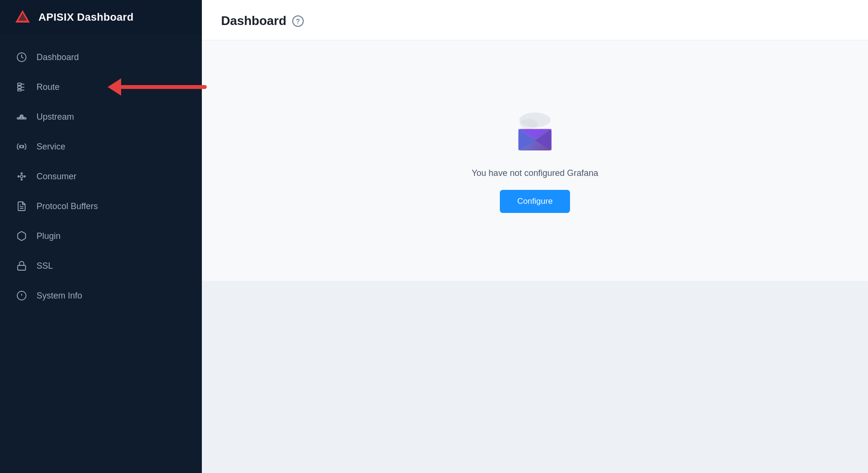  I want to click on apisix-logo, so click(23, 17).